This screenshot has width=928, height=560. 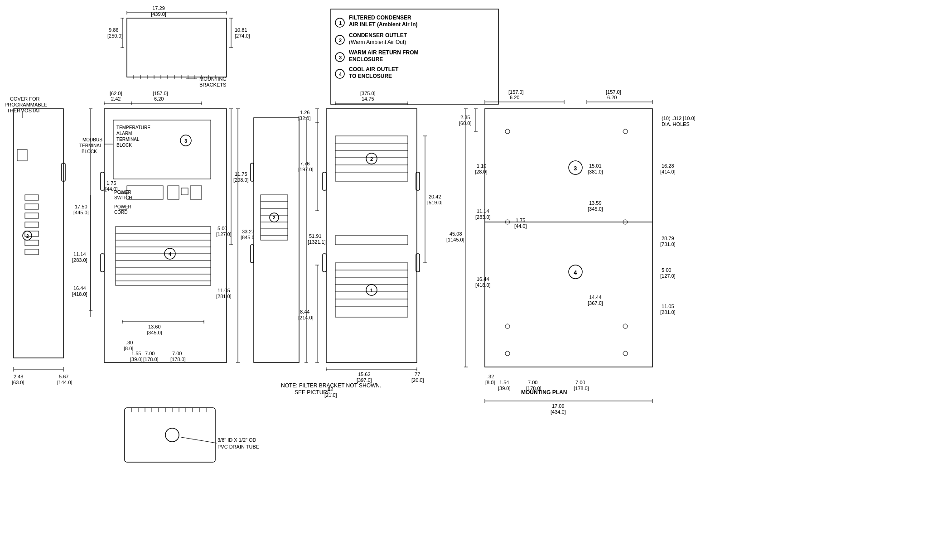 I want to click on svg-text: 20.42, so click(x=435, y=197).